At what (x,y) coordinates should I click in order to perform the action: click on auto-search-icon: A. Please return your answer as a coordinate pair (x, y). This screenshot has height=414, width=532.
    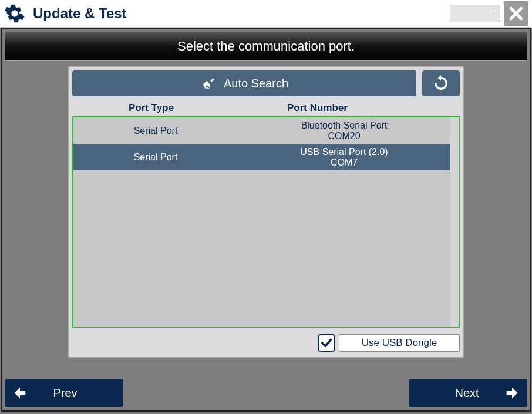
    Looking at the image, I should click on (208, 83).